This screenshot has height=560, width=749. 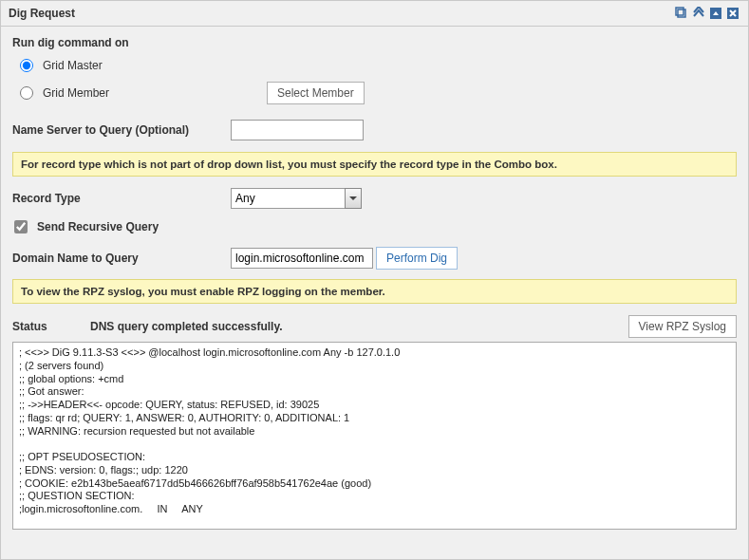 What do you see at coordinates (374, 43) in the screenshot?
I see `run-on-label: Run dig command on` at bounding box center [374, 43].